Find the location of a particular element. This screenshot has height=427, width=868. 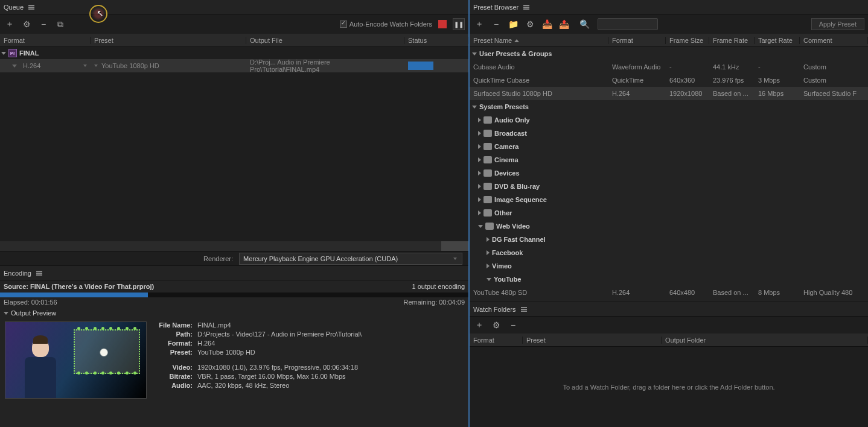

col-output: Output File is located at coordinates (325, 40).